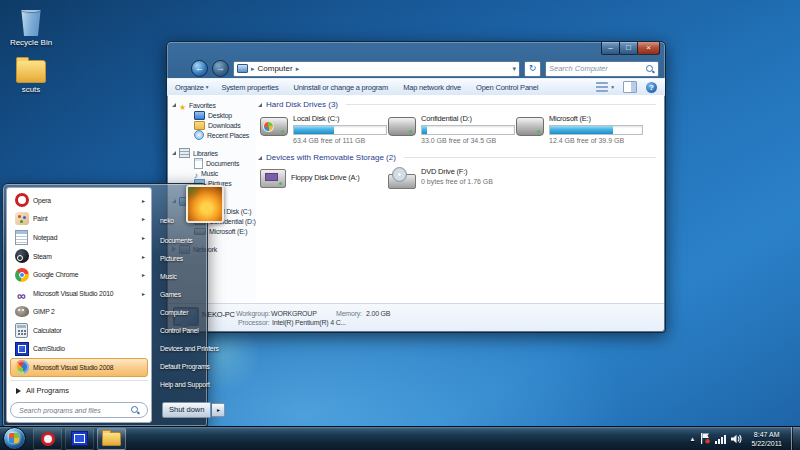  I want to click on group-title: Hard Disk Drives (3), so click(302, 104).